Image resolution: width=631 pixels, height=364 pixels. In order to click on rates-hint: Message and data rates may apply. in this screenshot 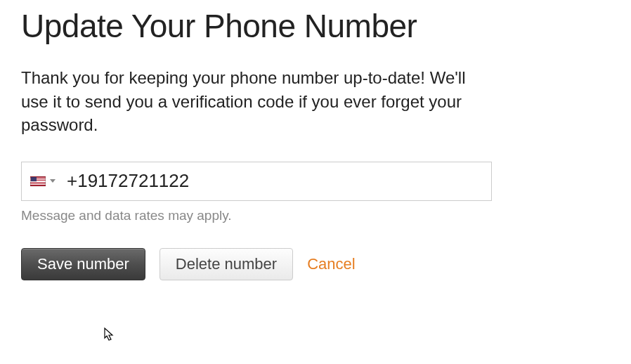, I will do `click(316, 216)`.